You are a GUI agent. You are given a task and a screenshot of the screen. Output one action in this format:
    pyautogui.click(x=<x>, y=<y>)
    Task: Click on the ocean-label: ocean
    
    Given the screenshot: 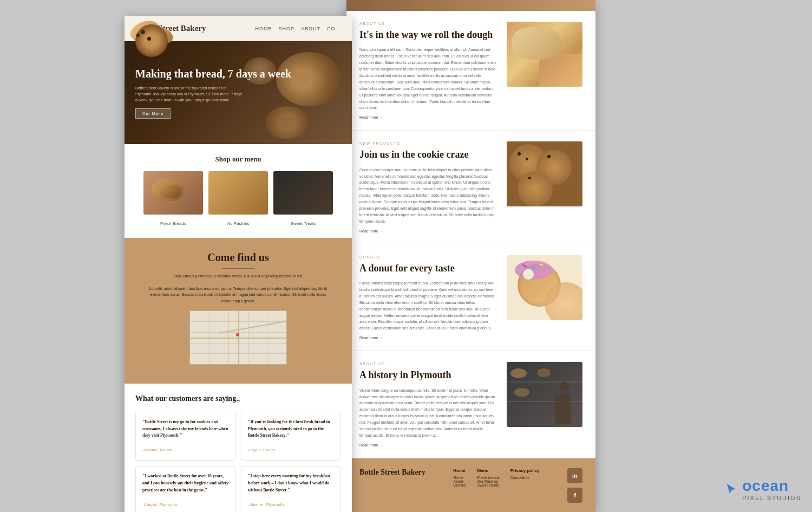 What is the action you would take?
    pyautogui.click(x=765, y=485)
    